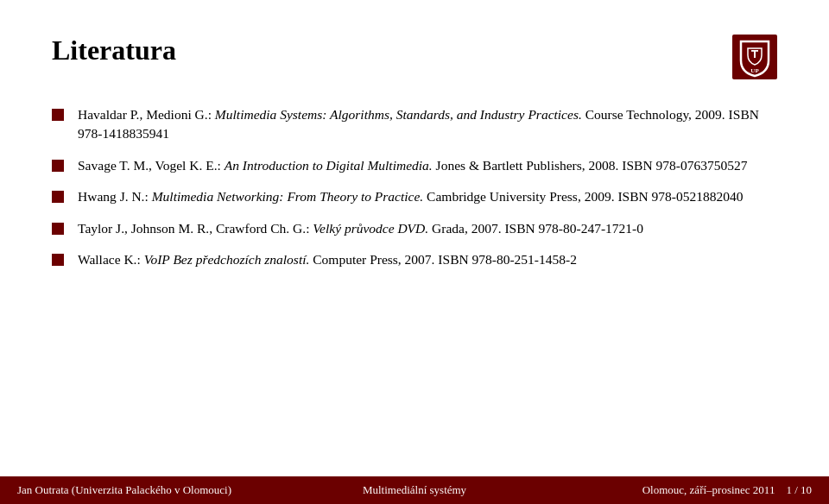 The width and height of the screenshot is (829, 504). What do you see at coordinates (414, 124) in the screenshot?
I see `bib-item: Havaldar P., Medioni G.: Multimedia Syst…` at bounding box center [414, 124].